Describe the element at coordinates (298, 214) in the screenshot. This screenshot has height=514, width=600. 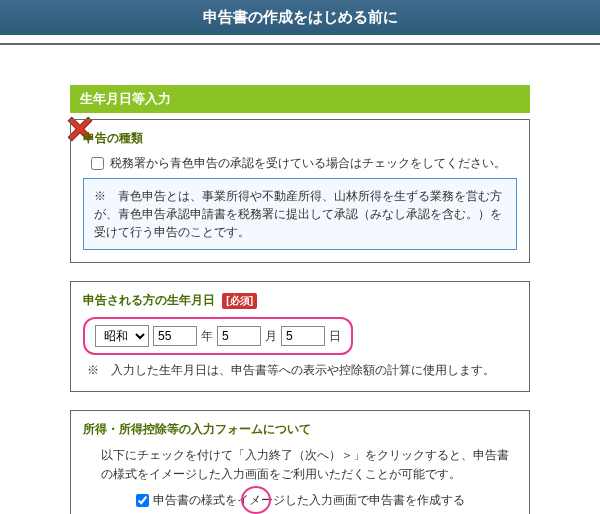
I see `info-text: 青色申告とは、事業所得や不動産所得、山林所得を生ずる業務を営む方が、青色申告承認…` at that location.